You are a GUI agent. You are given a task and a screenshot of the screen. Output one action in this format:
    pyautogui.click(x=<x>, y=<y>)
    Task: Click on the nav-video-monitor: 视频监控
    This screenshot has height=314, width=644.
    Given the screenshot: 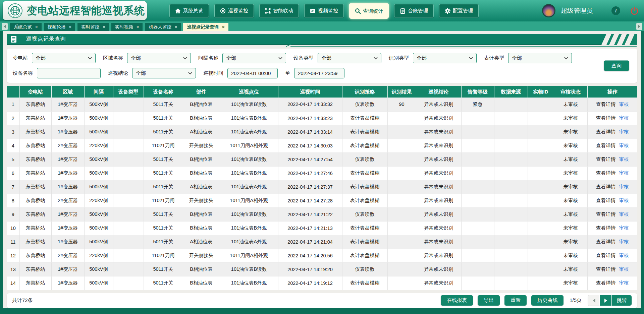 What is the action you would take?
    pyautogui.click(x=324, y=11)
    